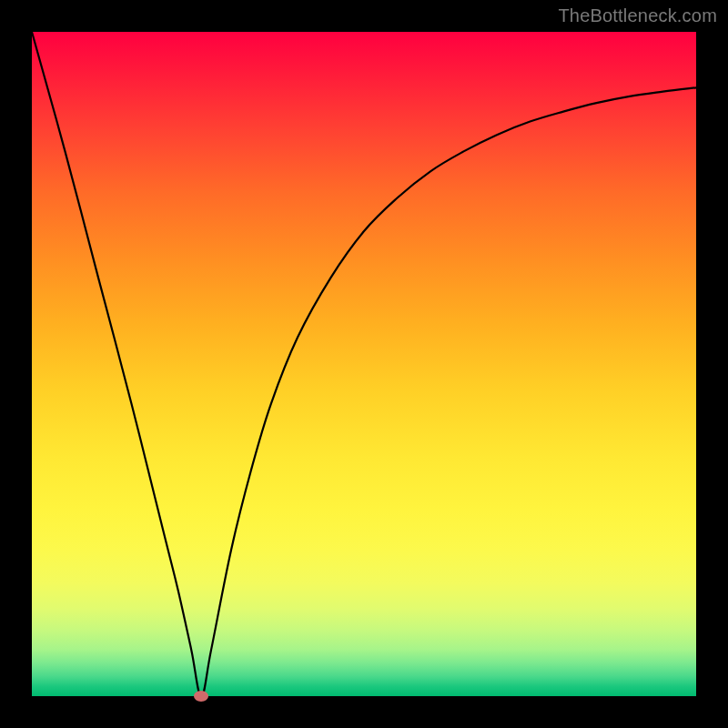 The image size is (728, 728). I want to click on watermark-text: TheBottleneck.com, so click(637, 16).